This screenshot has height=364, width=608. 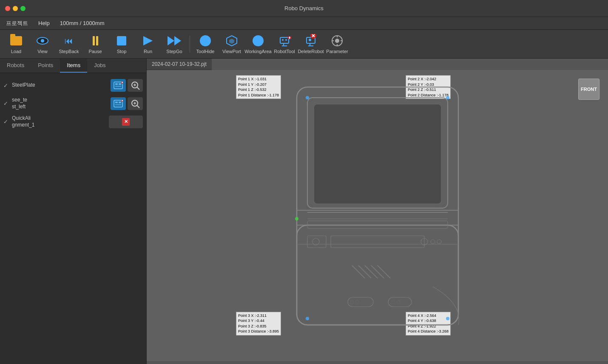 I want to click on titlebar: Robo Dynamics, so click(x=304, y=8).